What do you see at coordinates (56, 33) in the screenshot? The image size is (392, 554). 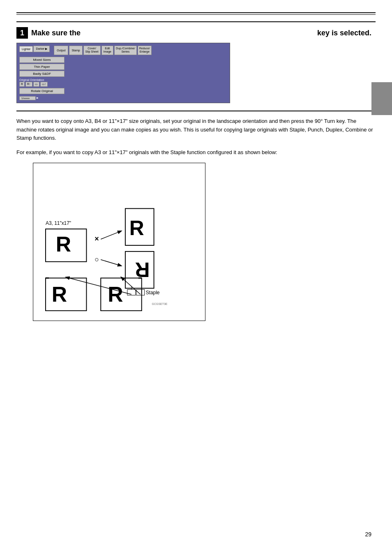 I see `step-title-left: Make sure the` at bounding box center [56, 33].